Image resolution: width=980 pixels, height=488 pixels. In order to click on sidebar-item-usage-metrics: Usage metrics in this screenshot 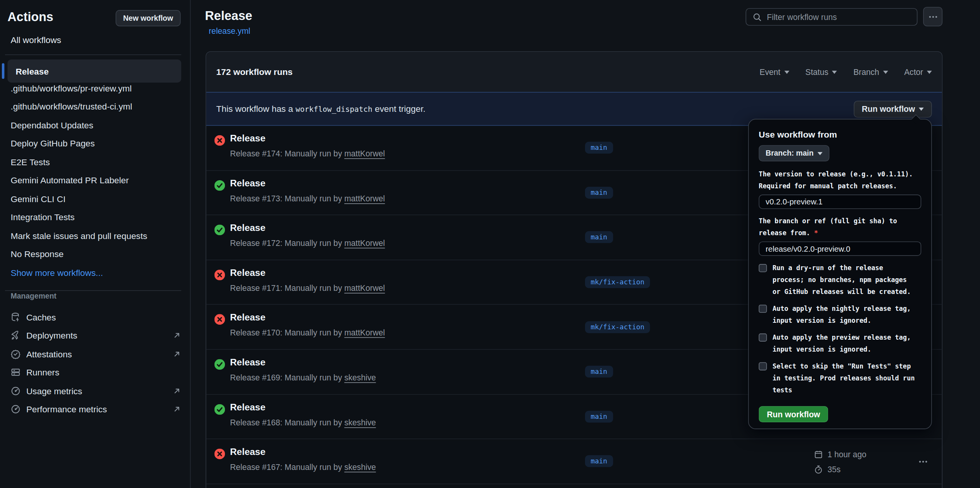, I will do `click(96, 391)`.